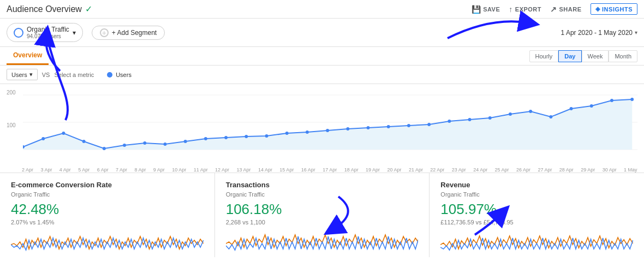 Image resolution: width=644 pixels, height=273 pixels. What do you see at coordinates (48, 36) in the screenshot?
I see `segment-sub: 94.07% Users` at bounding box center [48, 36].